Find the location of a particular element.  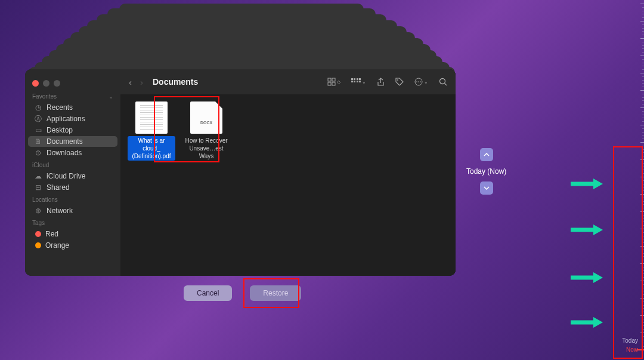

document-icon: 🗎 is located at coordinates (38, 141).